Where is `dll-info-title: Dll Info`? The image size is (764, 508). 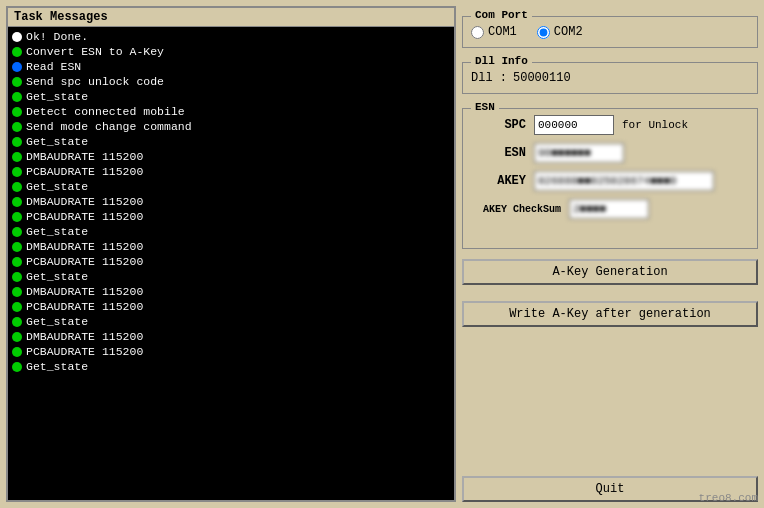
dll-info-title: Dll Info is located at coordinates (502, 61).